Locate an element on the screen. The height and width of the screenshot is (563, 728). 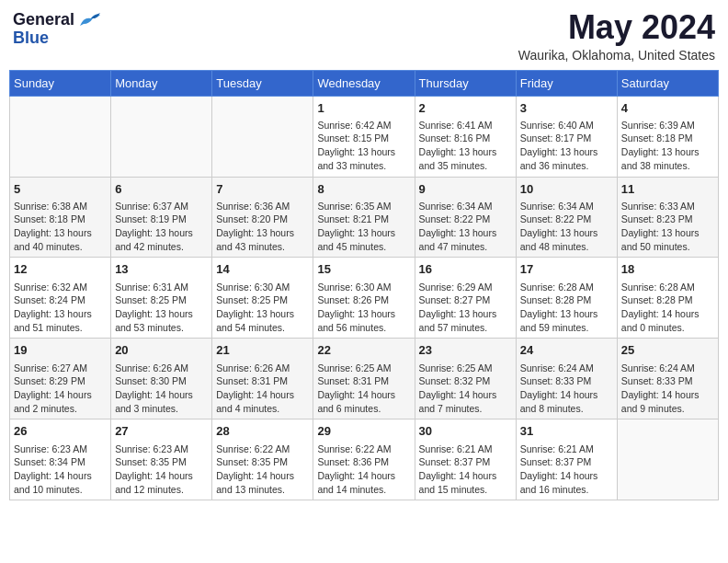
calendar-cell: 9Sunrise: 6:34 AMSunset: 8:22 PMDaylight… is located at coordinates (465, 217).